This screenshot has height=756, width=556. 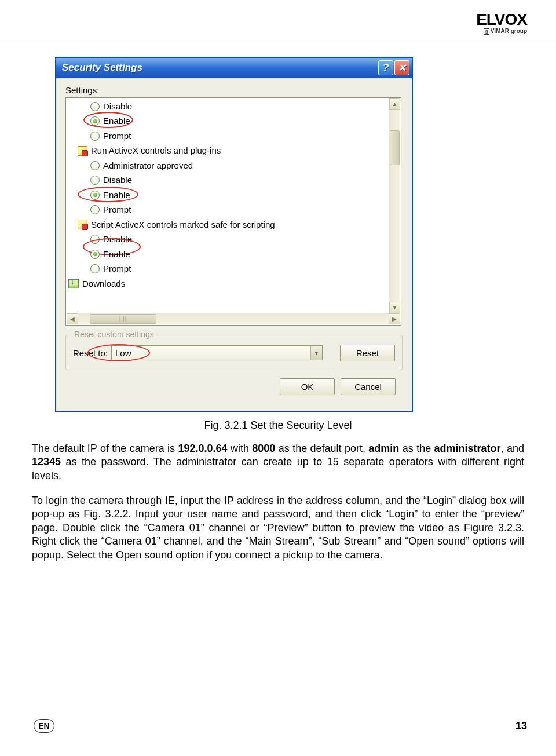 I want to click on body-text: The default IP of the camera is 192.0.0.…, so click(x=278, y=502).